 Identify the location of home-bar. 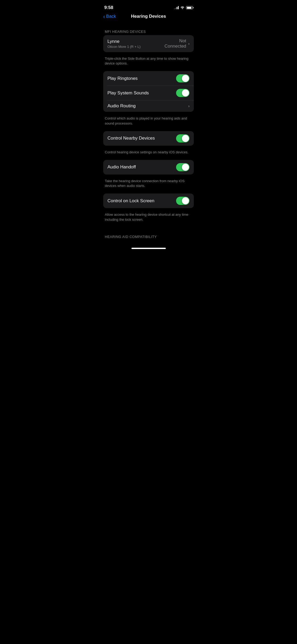
(149, 249).